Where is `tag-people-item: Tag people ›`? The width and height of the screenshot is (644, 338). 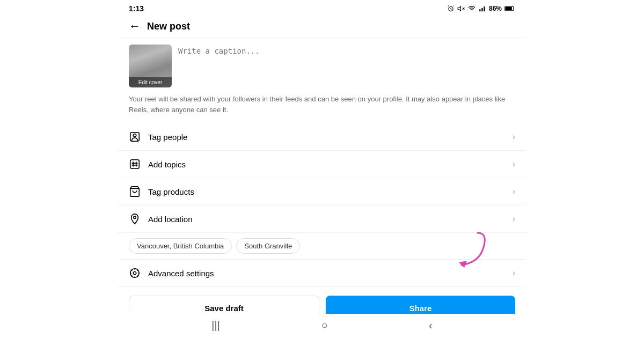
tag-people-item: Tag people › is located at coordinates (322, 137).